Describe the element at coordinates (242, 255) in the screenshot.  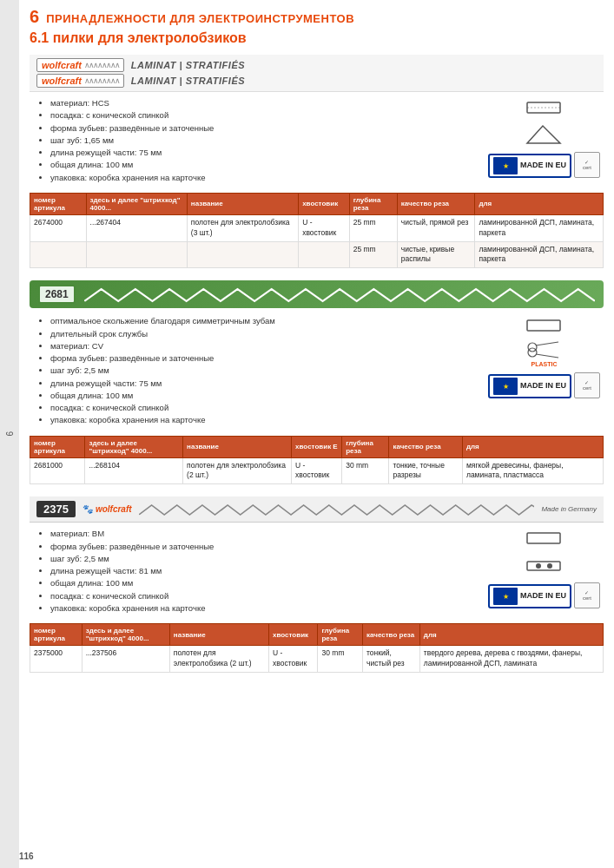
I see `td-name` at that location.